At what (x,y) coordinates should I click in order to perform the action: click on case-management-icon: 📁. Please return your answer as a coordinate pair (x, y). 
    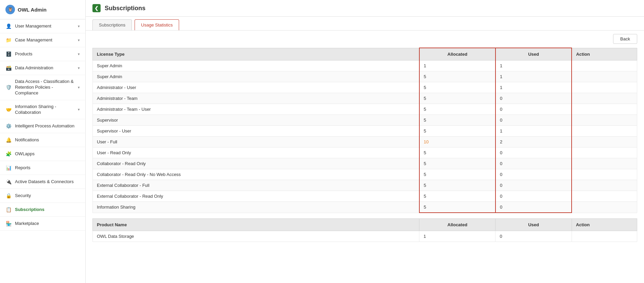
    Looking at the image, I should click on (8, 40).